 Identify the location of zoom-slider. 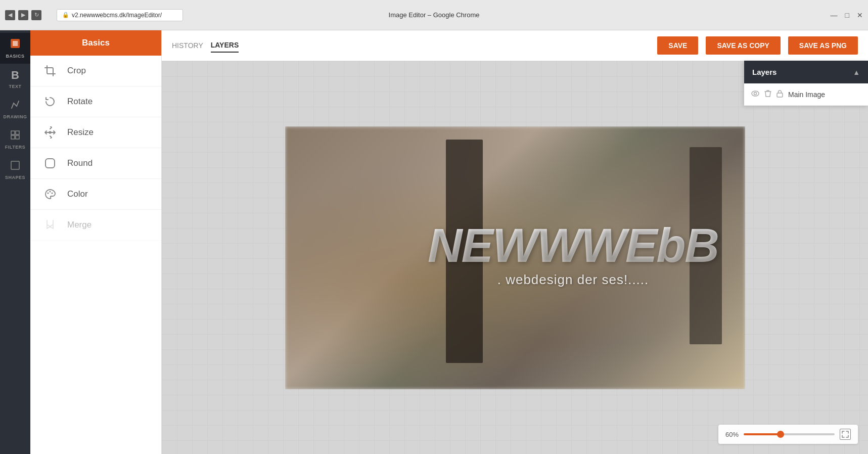
(789, 434).